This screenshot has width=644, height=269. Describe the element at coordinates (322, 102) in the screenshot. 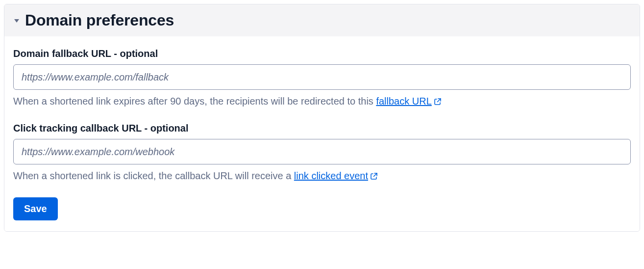

I see `fallback-url-help: When a shortened link expires after 90 d…` at that location.